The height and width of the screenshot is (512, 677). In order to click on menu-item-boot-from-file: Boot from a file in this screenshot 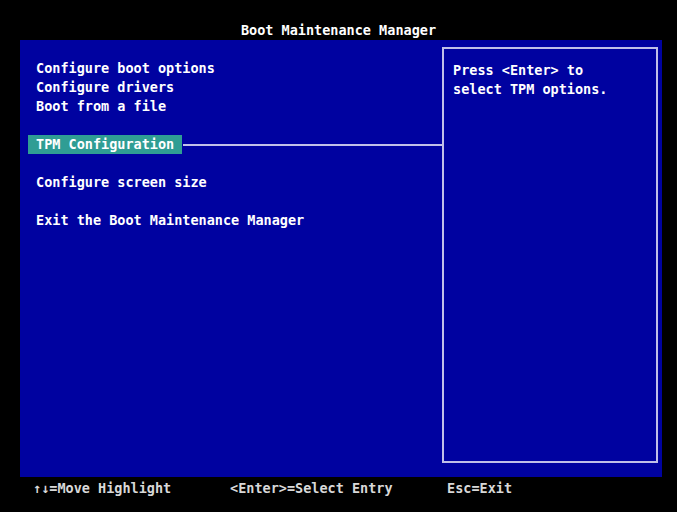, I will do `click(93, 106)`.